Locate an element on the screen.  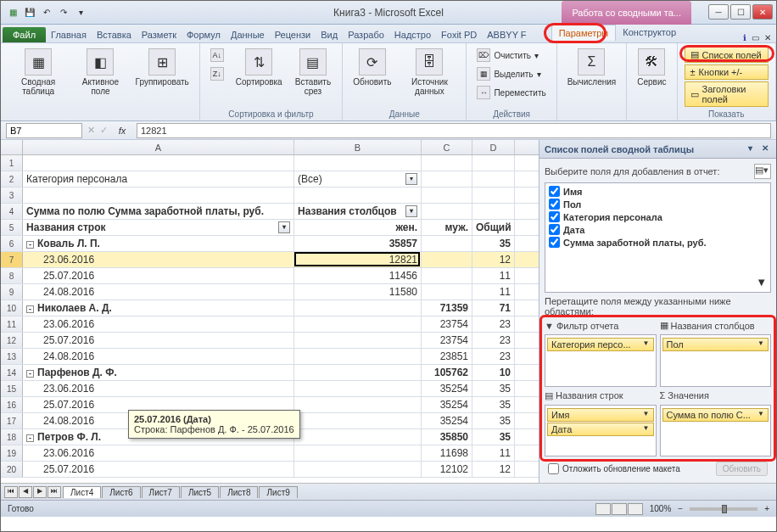
filter-button: ▾ is located at coordinates (411, 211).